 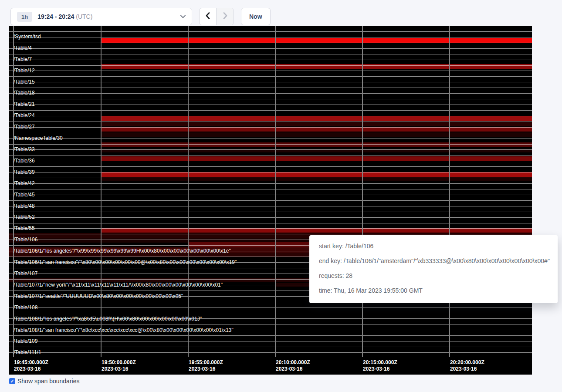 What do you see at coordinates (24, 17) in the screenshot?
I see `time-preset-chip: 1h` at bounding box center [24, 17].